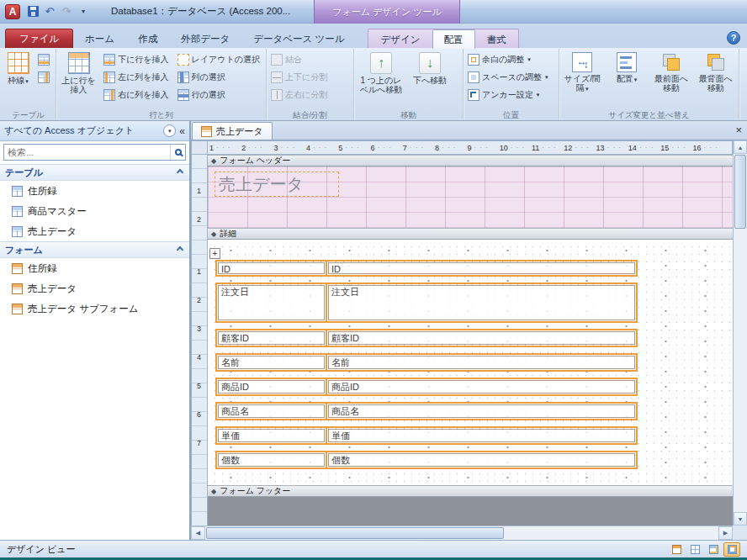 The width and height of the screenshot is (747, 560). Describe the element at coordinates (94, 172) in the screenshot. I see `nav-section-tables: テーブル` at that location.